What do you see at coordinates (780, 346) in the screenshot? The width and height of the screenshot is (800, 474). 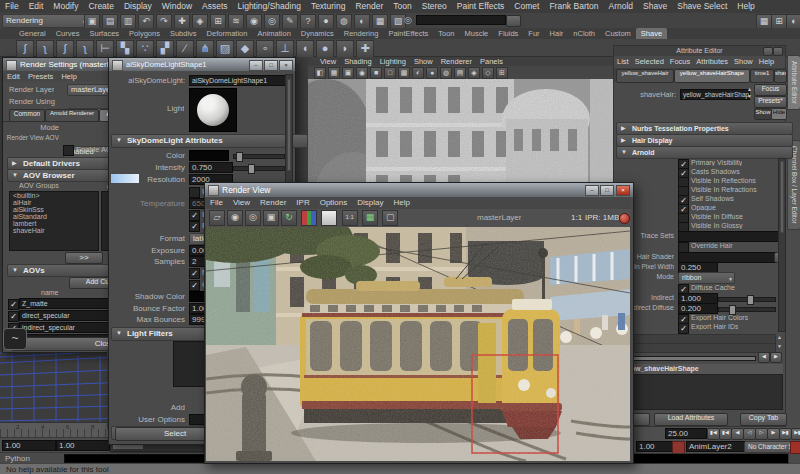 I see `scroll-down-icon: ▼` at bounding box center [780, 346].